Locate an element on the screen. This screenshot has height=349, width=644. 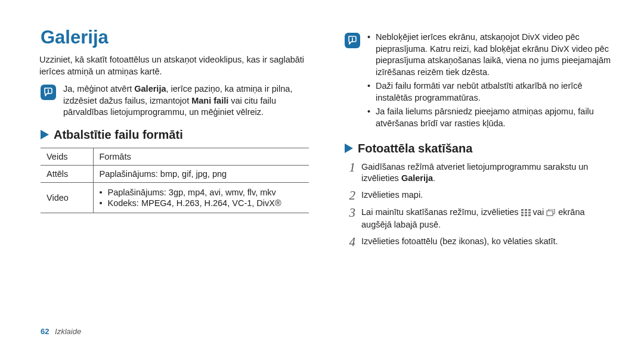
note-left-prefix: Ja, mēģinot atvērt is located at coordinates (99, 89).